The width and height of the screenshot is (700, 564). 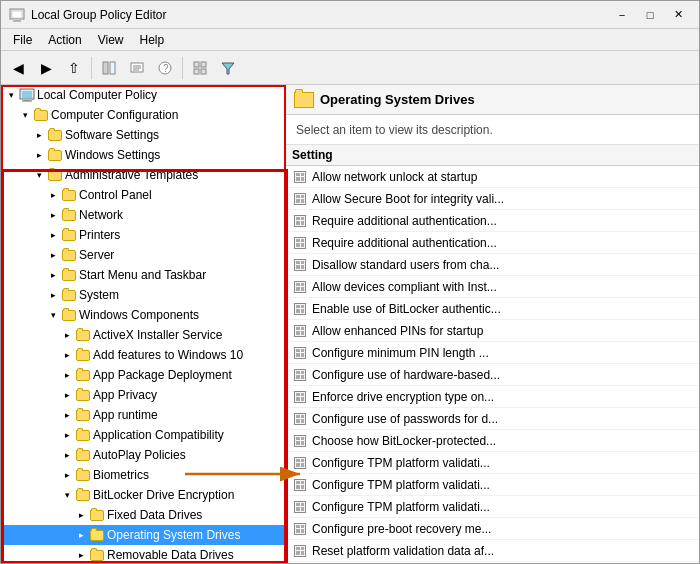 I want to click on setting-icon, so click(x=300, y=551).